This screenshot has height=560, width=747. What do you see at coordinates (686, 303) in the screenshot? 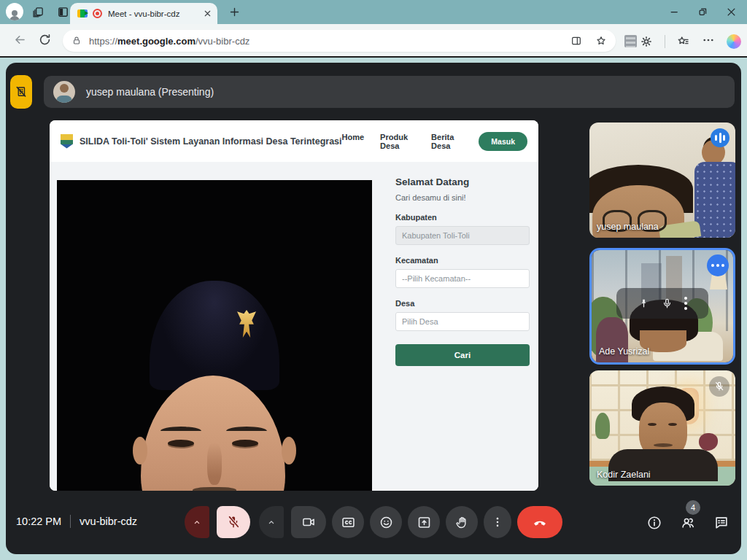
I see `tile-more-options-icon` at bounding box center [686, 303].